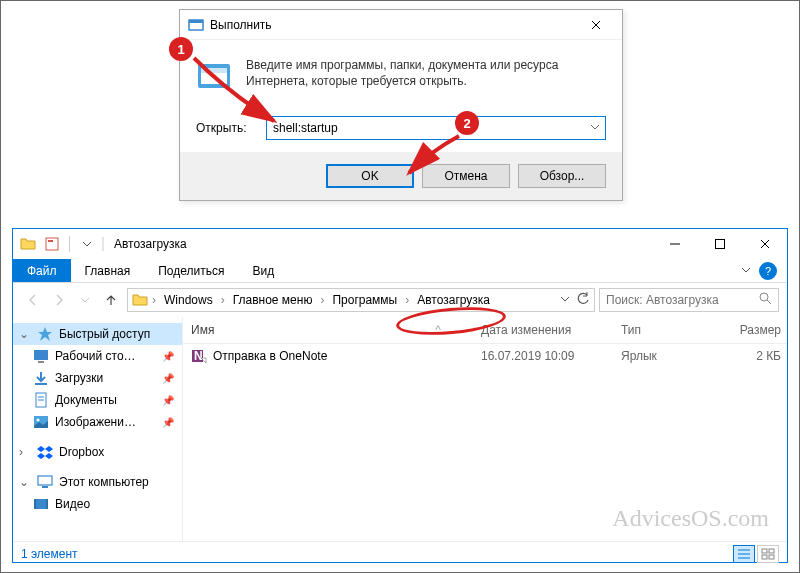 The height and width of the screenshot is (573, 800). Describe the element at coordinates (41, 422) in the screenshot. I see `pictures-icon` at that location.